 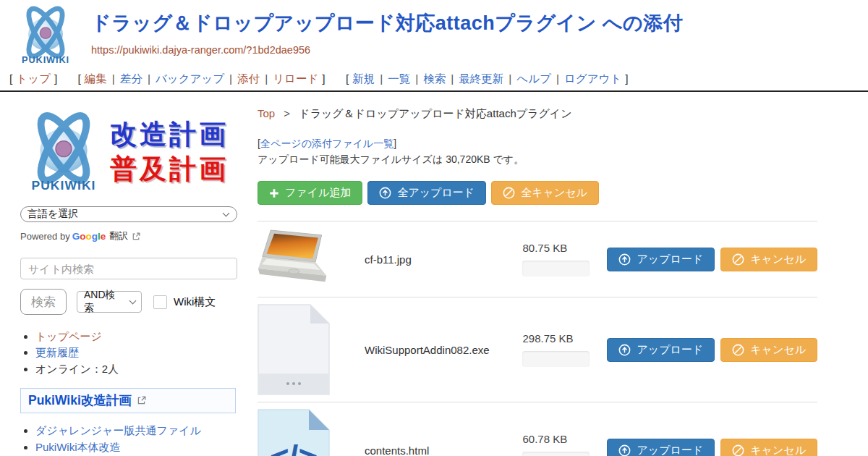 What do you see at coordinates (57, 352) in the screenshot?
I see `sidebar-link-recent-changes: 更新履歴` at bounding box center [57, 352].